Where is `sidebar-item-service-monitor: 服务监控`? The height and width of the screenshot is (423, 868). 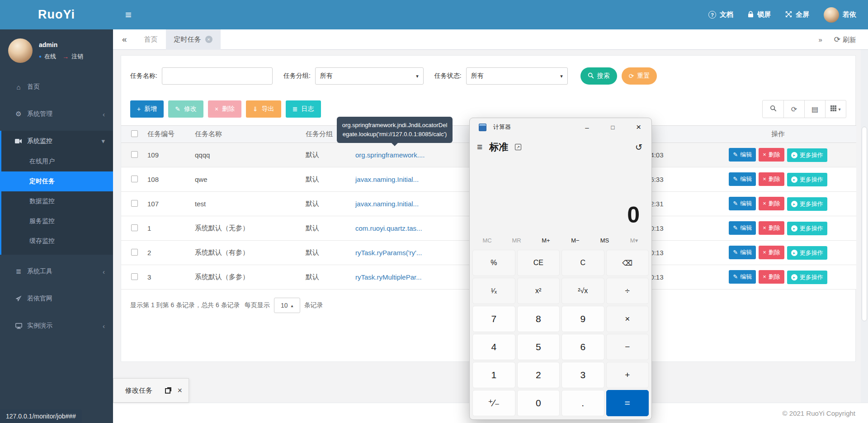 sidebar-item-service-monitor: 服务监控 is located at coordinates (57, 221).